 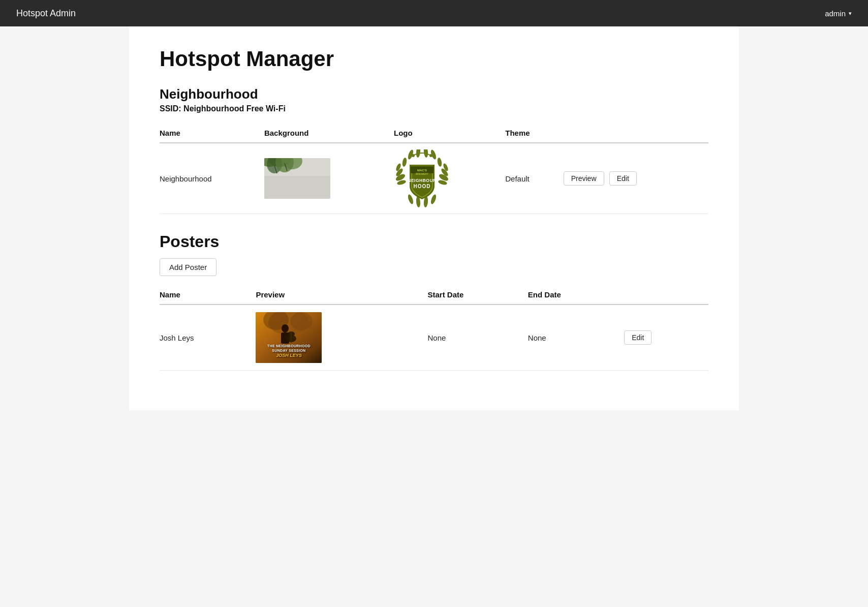 What do you see at coordinates (207, 295) in the screenshot?
I see `poster-col-name: Name` at bounding box center [207, 295].